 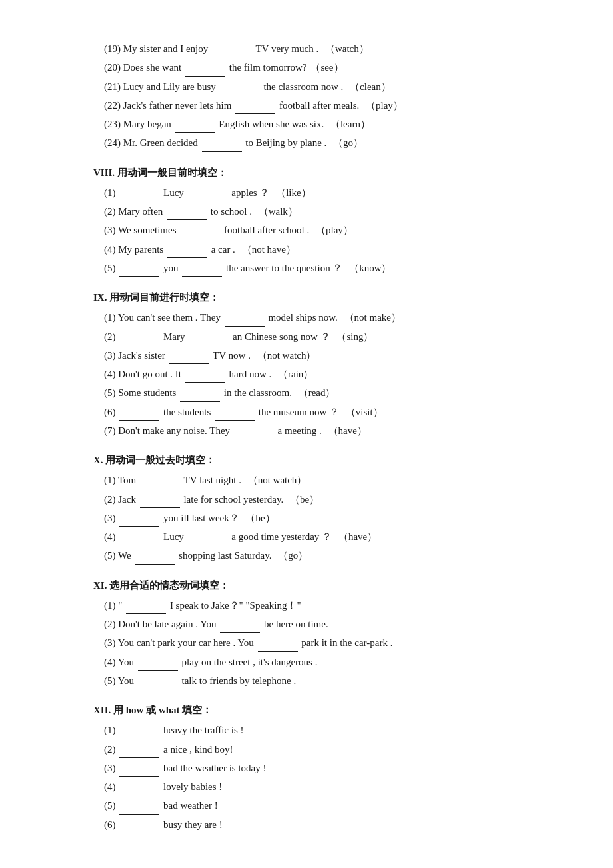 I want to click on xii-item-6: (6) busy they are !, so click(x=313, y=825).